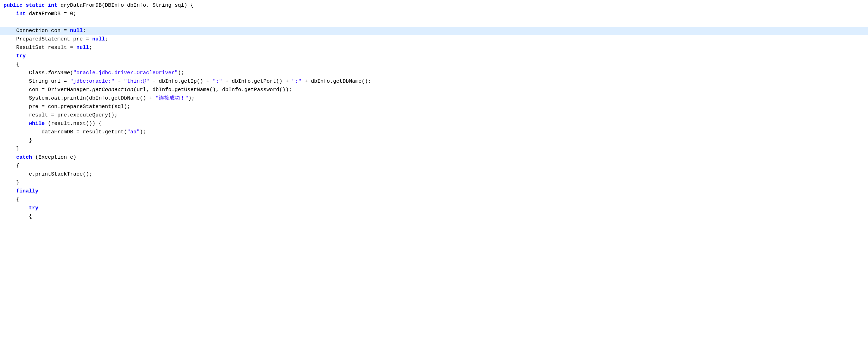  Describe the element at coordinates (26, 73) in the screenshot. I see `code-token: Class.` at that location.